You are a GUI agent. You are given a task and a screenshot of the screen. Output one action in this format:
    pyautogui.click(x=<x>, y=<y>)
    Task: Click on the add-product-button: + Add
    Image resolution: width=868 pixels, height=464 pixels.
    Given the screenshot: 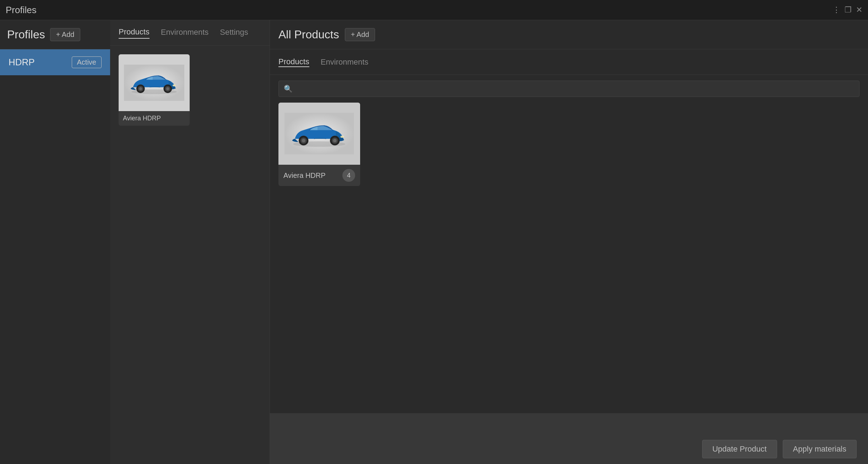 What is the action you would take?
    pyautogui.click(x=360, y=35)
    